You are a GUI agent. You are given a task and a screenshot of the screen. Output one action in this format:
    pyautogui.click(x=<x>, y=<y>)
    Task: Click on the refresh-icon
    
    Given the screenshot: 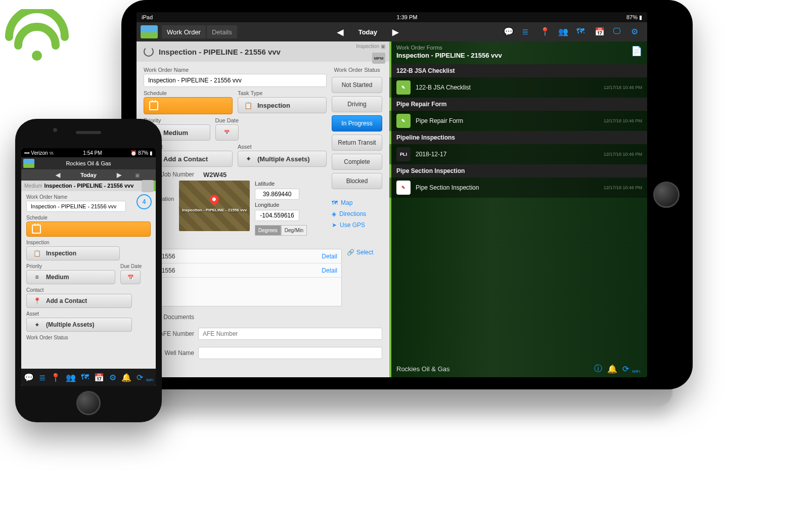 What is the action you would take?
    pyautogui.click(x=149, y=52)
    